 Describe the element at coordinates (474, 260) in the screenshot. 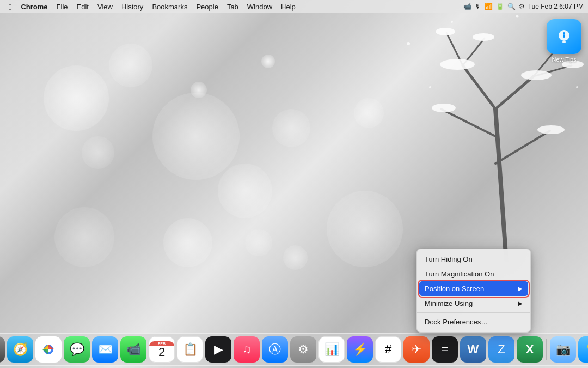

I see `context-menu-item-hiding: Turn Hiding On` at that location.